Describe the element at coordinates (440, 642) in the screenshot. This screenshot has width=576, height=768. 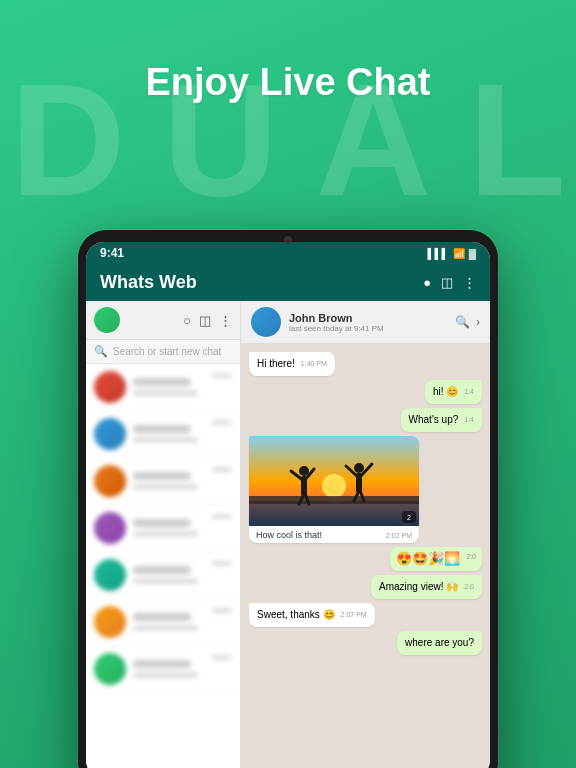
I see `message-text: where are you?` at that location.